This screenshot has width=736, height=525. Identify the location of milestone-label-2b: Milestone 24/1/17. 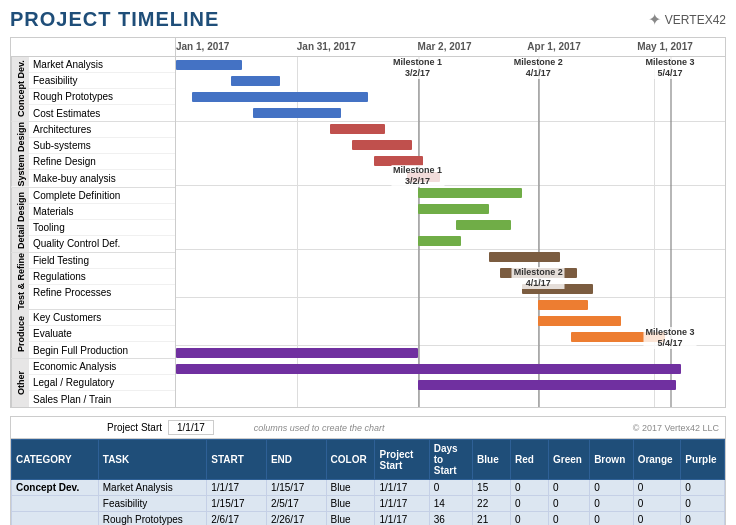
(538, 278).